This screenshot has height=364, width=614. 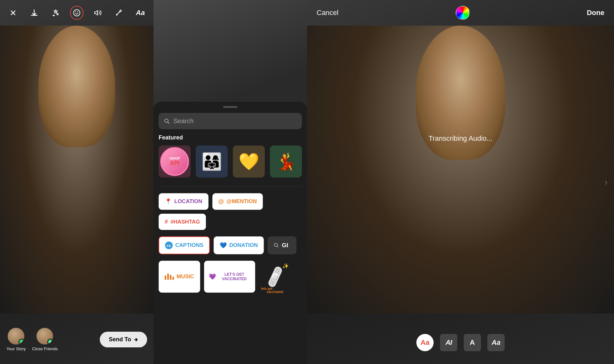 I want to click on captions-button: cc CAPTIONS, so click(x=184, y=245).